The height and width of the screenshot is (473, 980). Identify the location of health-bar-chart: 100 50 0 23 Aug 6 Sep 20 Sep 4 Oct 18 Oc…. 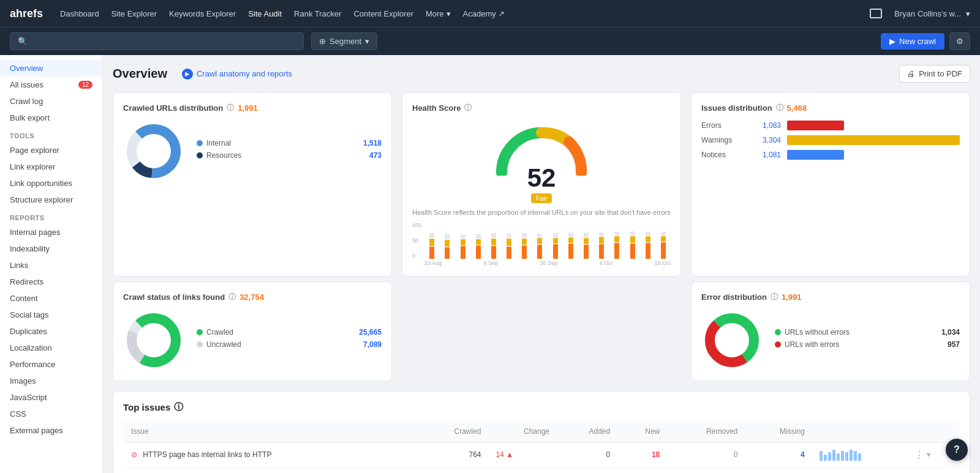
(541, 244).